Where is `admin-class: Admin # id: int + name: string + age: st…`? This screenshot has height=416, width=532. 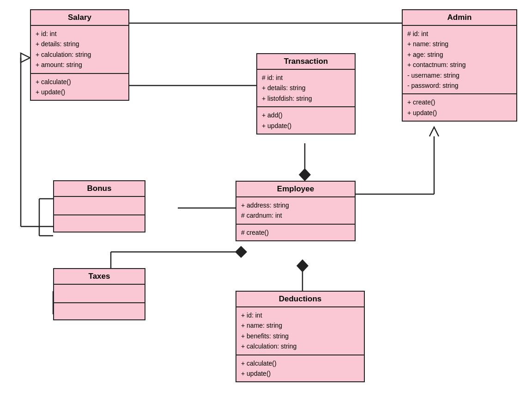
admin-class: Admin # id: int + name: string + age: st… is located at coordinates (459, 66).